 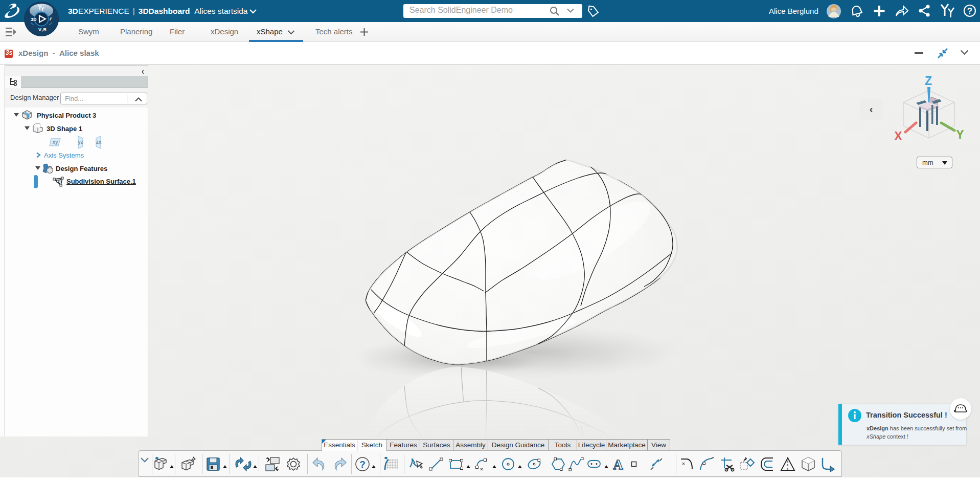 What do you see at coordinates (618, 465) in the screenshot?
I see `svg-text: A` at bounding box center [618, 465].